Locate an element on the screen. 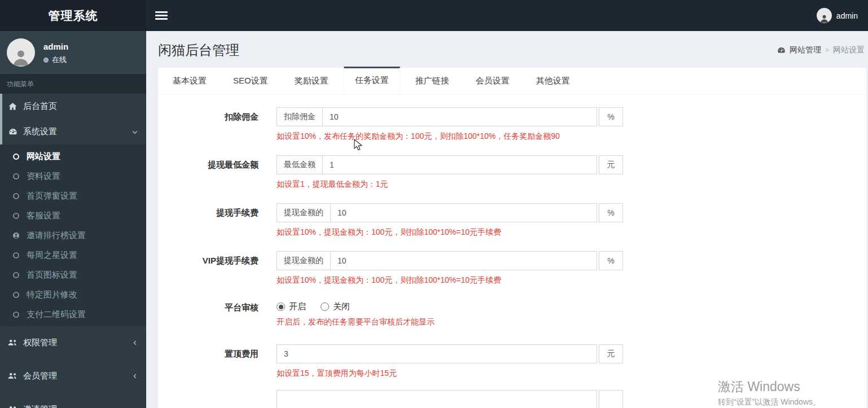 Image resolution: width=868 pixels, height=408 pixels. sidebar-item-home-popup-settings: 首页弹窗设置 is located at coordinates (73, 196).